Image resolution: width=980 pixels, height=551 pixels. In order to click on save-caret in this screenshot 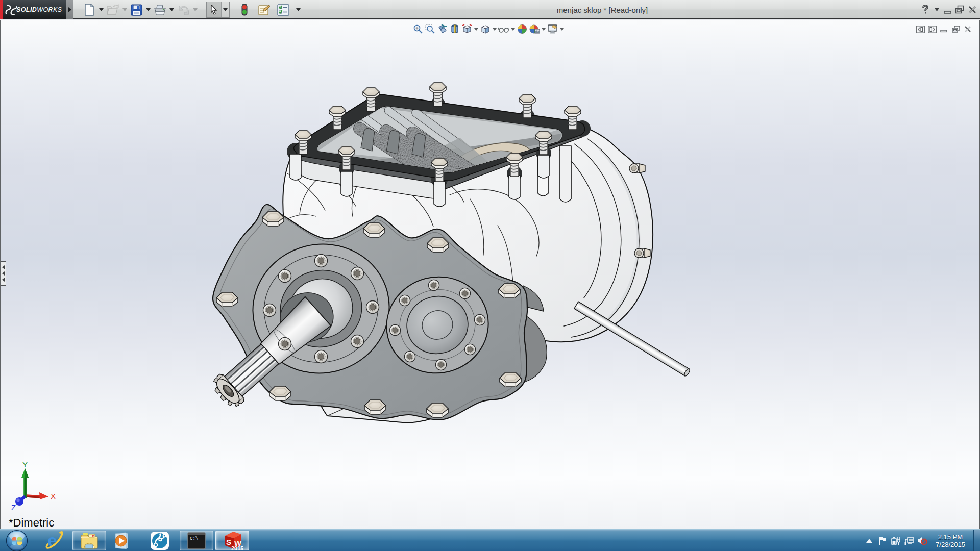, I will do `click(148, 10)`.